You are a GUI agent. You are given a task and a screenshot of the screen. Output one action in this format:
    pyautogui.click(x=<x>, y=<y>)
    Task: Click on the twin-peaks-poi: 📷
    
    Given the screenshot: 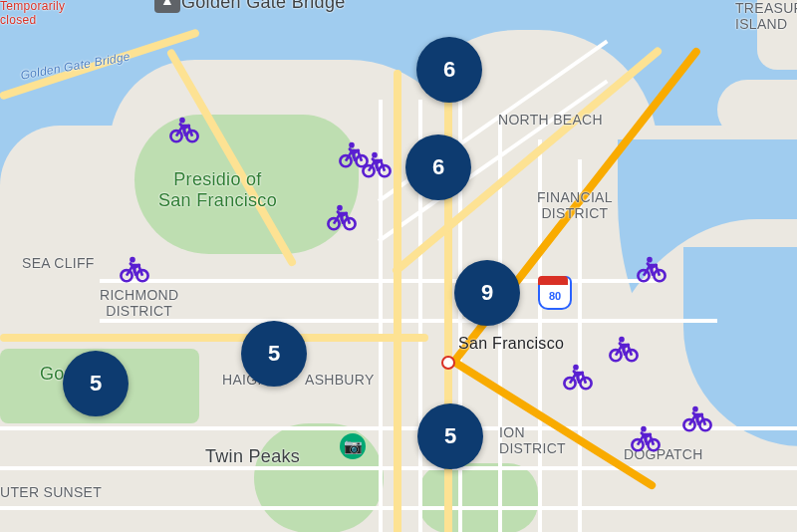 What is the action you would take?
    pyautogui.click(x=353, y=446)
    